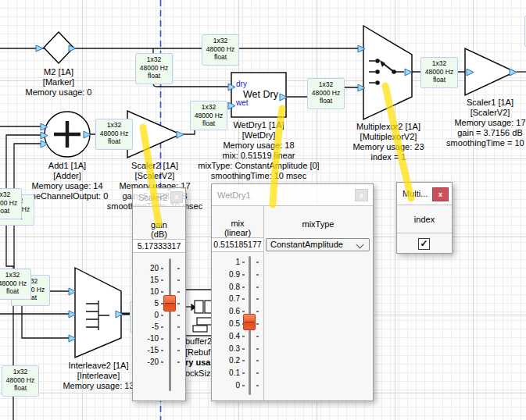 The width and height of the screenshot is (526, 420). I want to click on mixtype-header: mixType, so click(318, 224).